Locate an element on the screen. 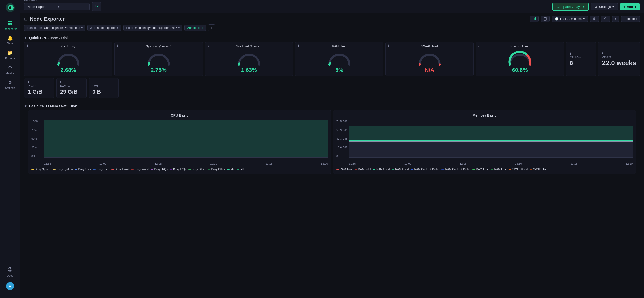 The height and width of the screenshot is (298, 644). cpu-busy-card: ℹ CPU Busy 2.68% is located at coordinates (68, 59).